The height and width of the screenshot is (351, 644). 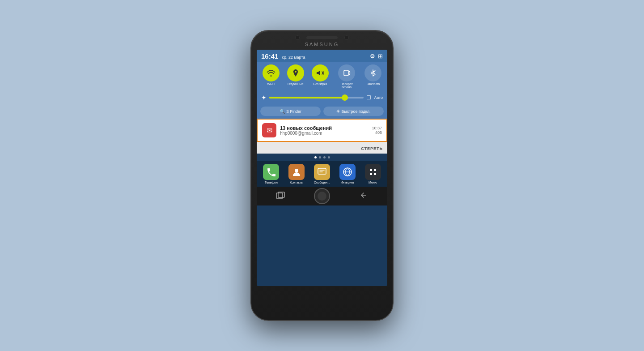 What do you see at coordinates (322, 180) in the screenshot?
I see `home-screen: Телефон Контакты` at bounding box center [322, 180].